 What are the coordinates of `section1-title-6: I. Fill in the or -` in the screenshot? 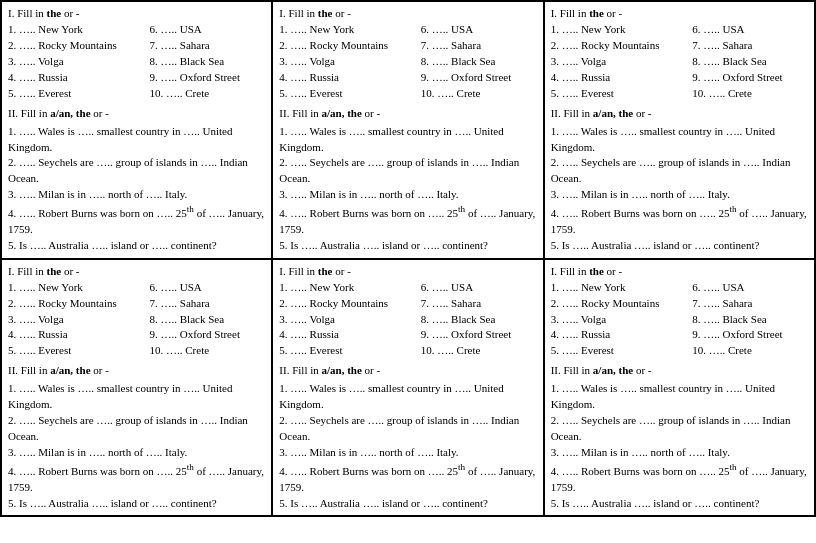 It's located at (680, 272).